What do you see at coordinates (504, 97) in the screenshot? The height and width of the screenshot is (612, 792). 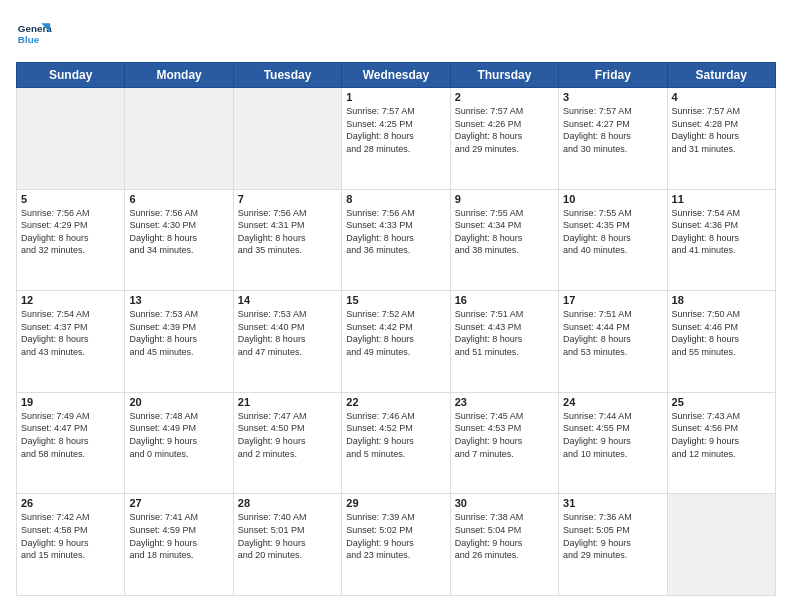 I see `day-number: 2` at bounding box center [504, 97].